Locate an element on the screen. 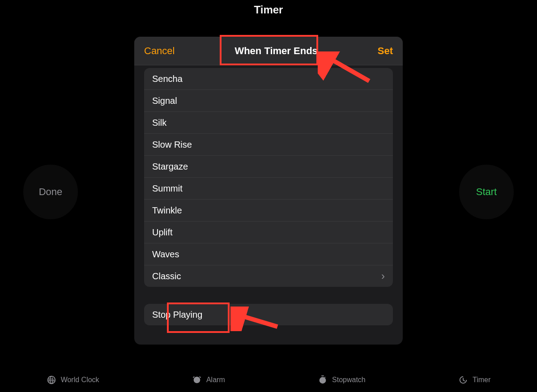  tab-label: Stopwatch is located at coordinates (349, 380).